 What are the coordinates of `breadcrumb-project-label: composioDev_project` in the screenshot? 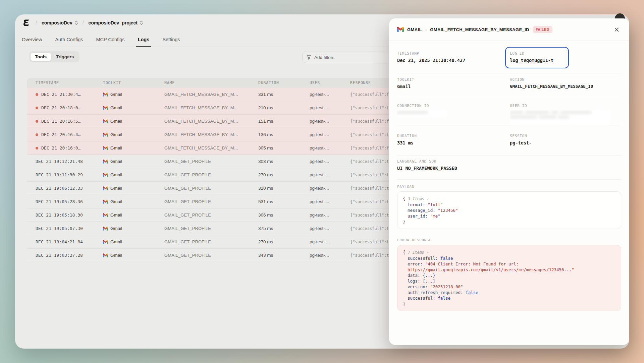 It's located at (113, 23).